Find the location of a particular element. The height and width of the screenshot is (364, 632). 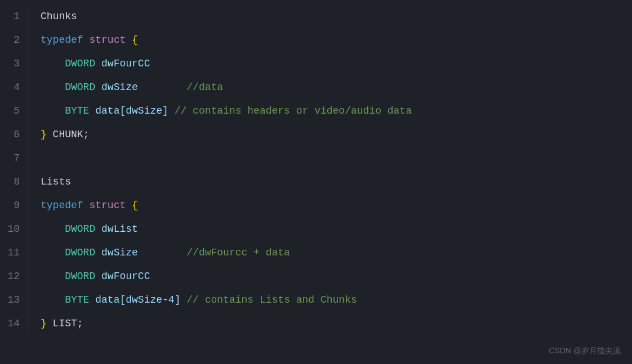

line-content: DWORD dwList is located at coordinates (83, 229).